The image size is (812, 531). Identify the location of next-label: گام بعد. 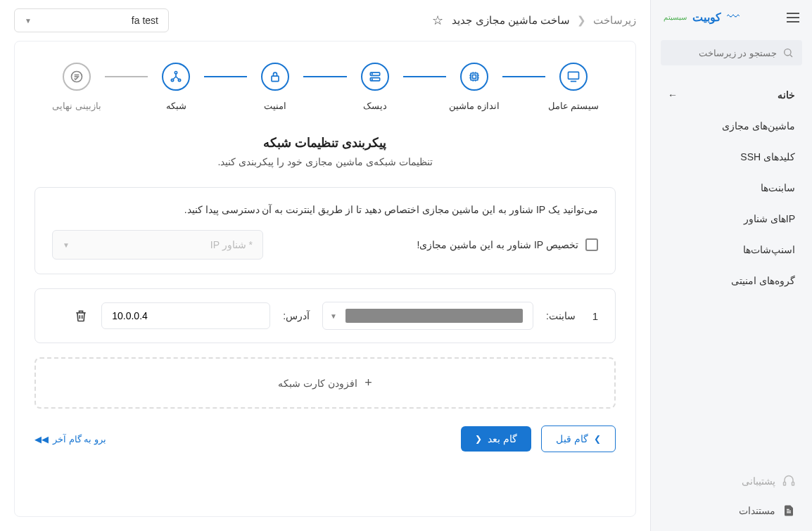
(502, 439).